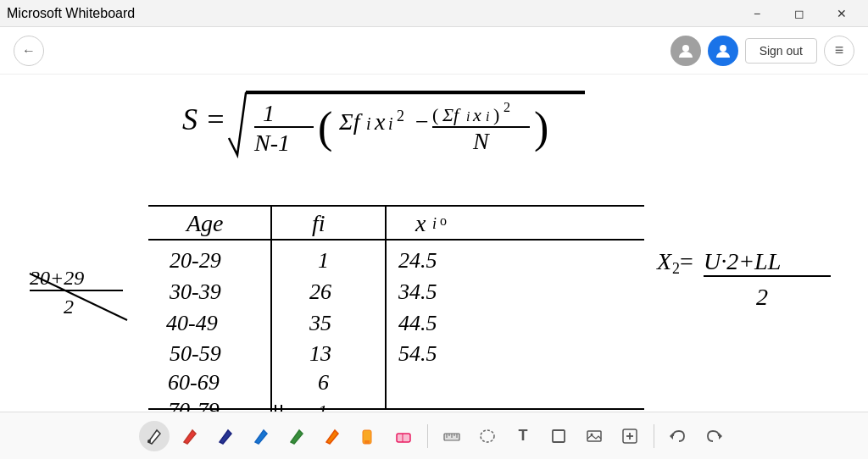 The height and width of the screenshot is (459, 868). What do you see at coordinates (418, 324) in the screenshot?
I see `svg-text: 44.5` at bounding box center [418, 324].